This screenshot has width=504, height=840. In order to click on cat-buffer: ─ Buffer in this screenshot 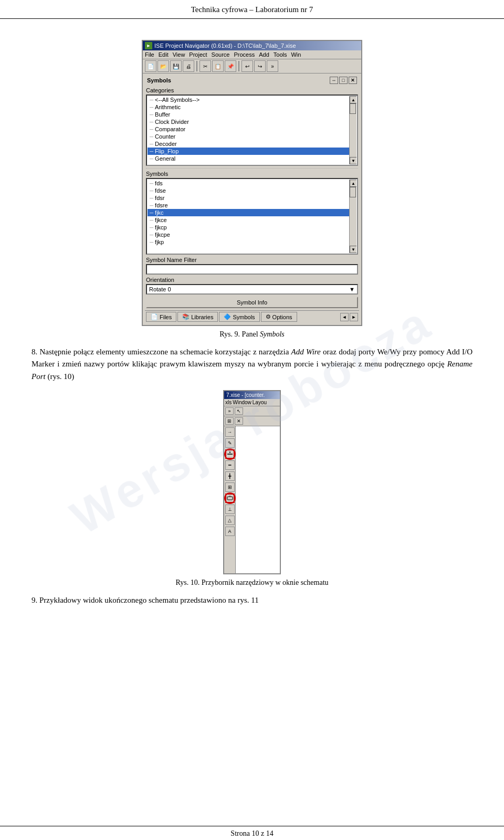, I will do `click(252, 114)`.